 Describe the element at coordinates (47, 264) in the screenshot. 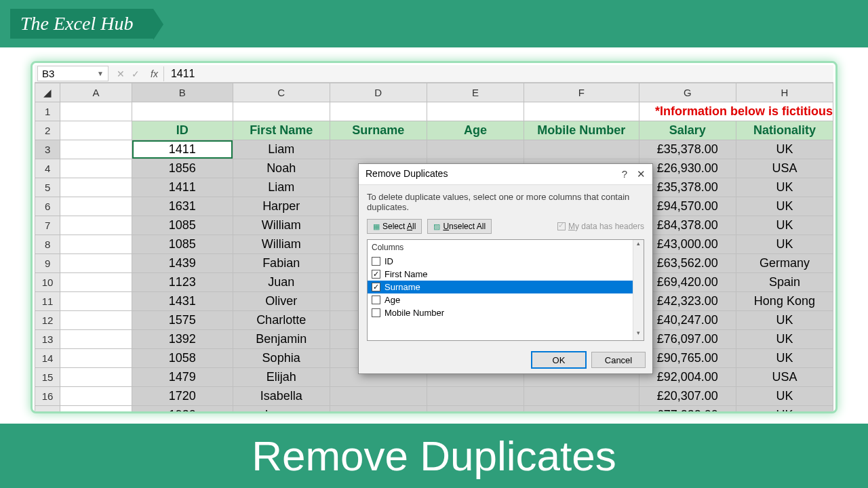

I see `row-header: 9` at that location.